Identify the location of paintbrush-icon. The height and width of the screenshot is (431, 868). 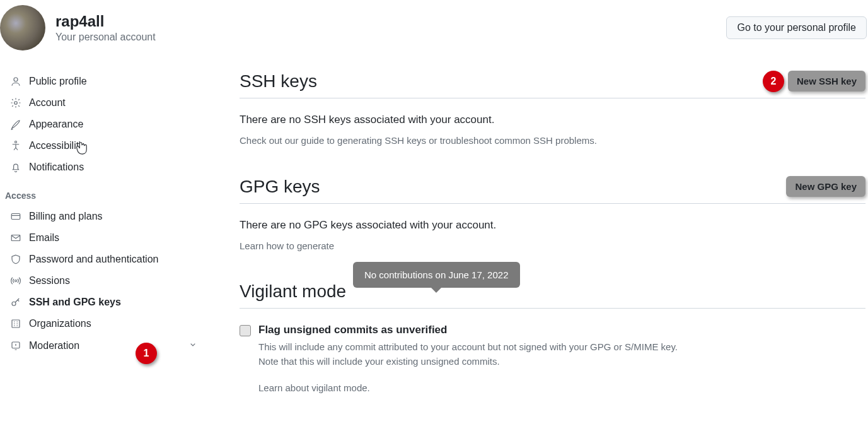
(16, 124).